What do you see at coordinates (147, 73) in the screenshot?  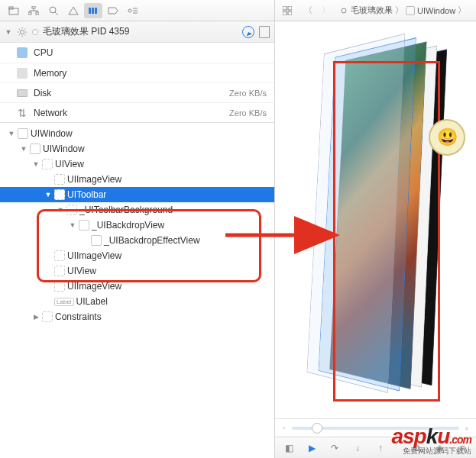 I see `gauge-label: Memory` at bounding box center [147, 73].